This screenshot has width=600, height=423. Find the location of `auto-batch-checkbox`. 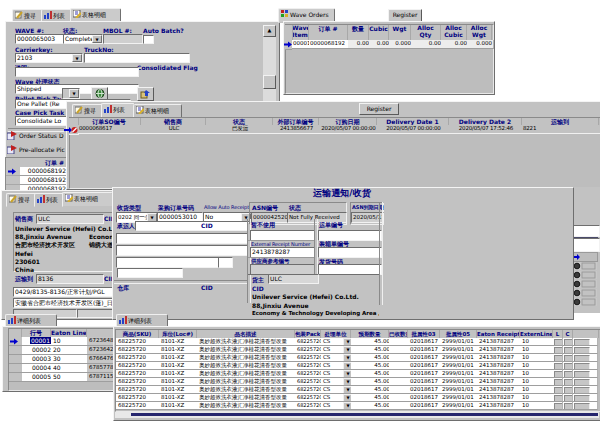

auto-batch-checkbox is located at coordinates (148, 40).